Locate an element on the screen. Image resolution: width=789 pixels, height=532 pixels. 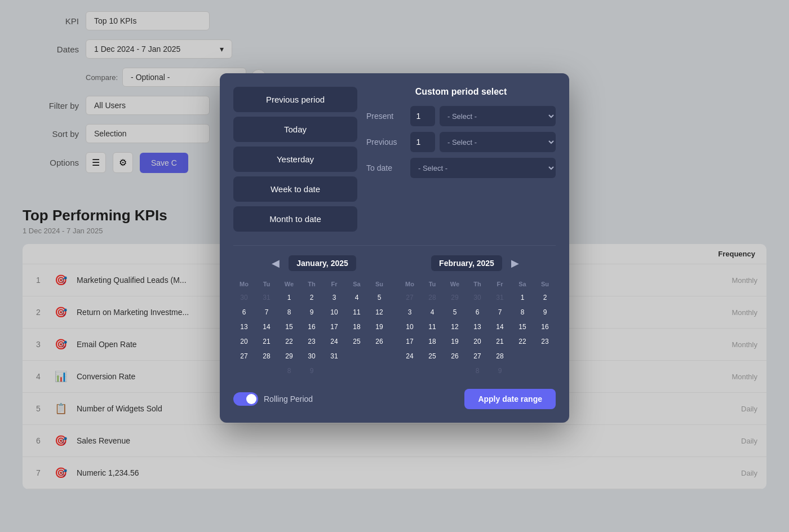
to-date-label: To date is located at coordinates (386, 168).